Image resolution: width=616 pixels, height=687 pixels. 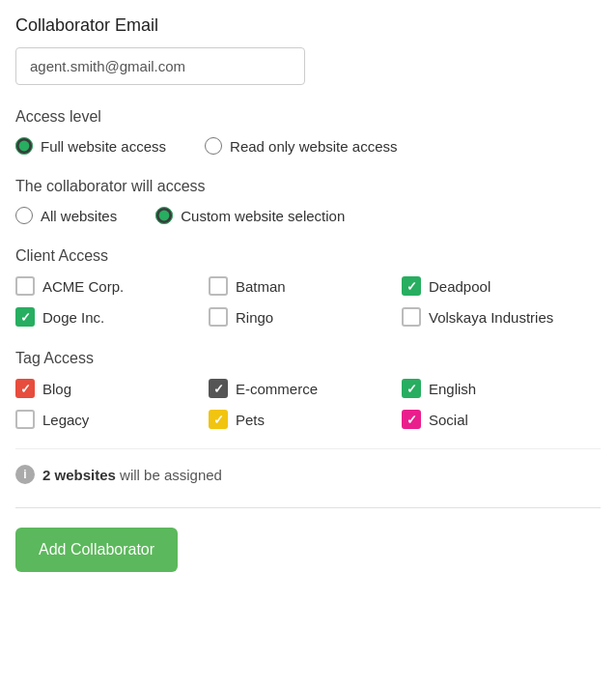 What do you see at coordinates (91, 146) in the screenshot?
I see `full-access-option: Full website access` at bounding box center [91, 146].